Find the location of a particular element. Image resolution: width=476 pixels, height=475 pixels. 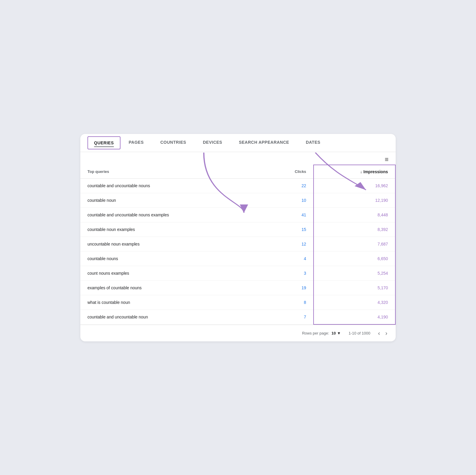

clicks-cell: 41 is located at coordinates (289, 215).